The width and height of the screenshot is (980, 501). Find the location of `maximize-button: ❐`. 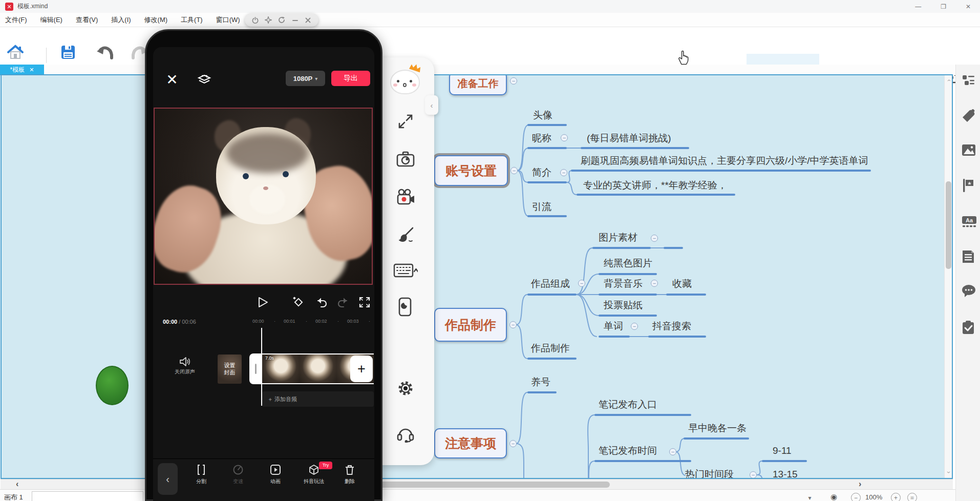

maximize-button: ❐ is located at coordinates (943, 7).